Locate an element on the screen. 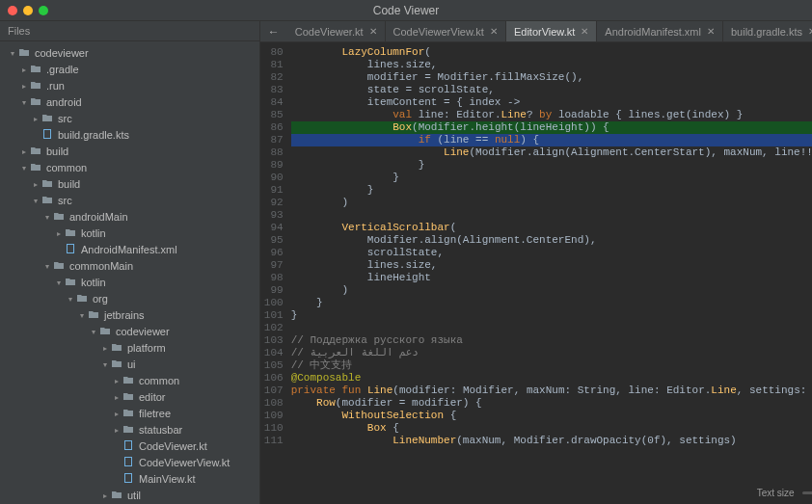  editor-tab: AndroidManifest.xml✕ is located at coordinates (660, 31).